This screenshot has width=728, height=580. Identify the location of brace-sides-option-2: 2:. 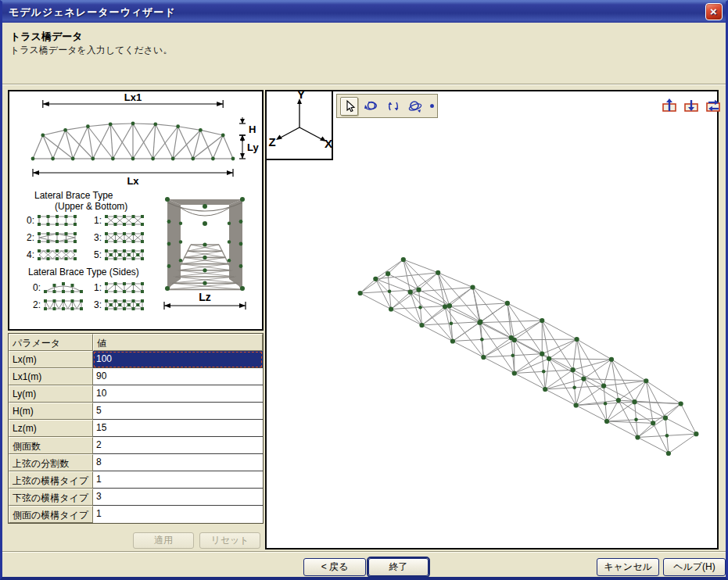
(56, 305).